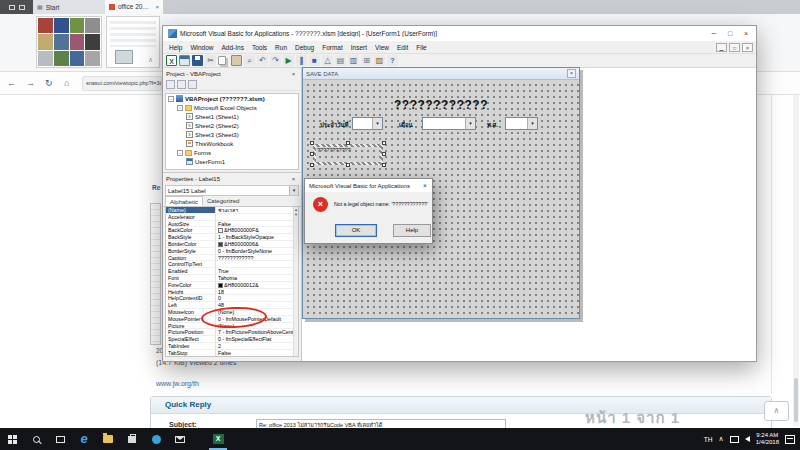 The image size is (800, 450). I want to click on date-label: ประจำวันที่, so click(334, 125).